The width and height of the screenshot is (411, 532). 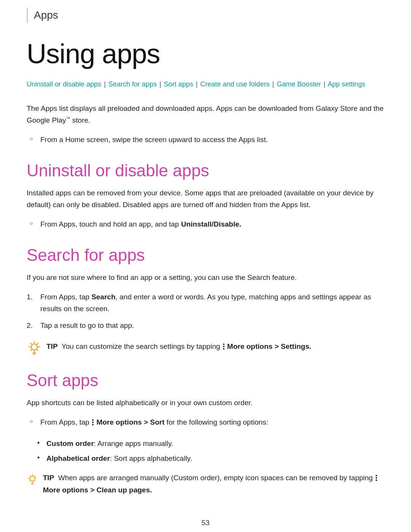 What do you see at coordinates (206, 139) in the screenshot?
I see `intro-bullet-list: From a Home screen, swipe the screen upw…` at bounding box center [206, 139].